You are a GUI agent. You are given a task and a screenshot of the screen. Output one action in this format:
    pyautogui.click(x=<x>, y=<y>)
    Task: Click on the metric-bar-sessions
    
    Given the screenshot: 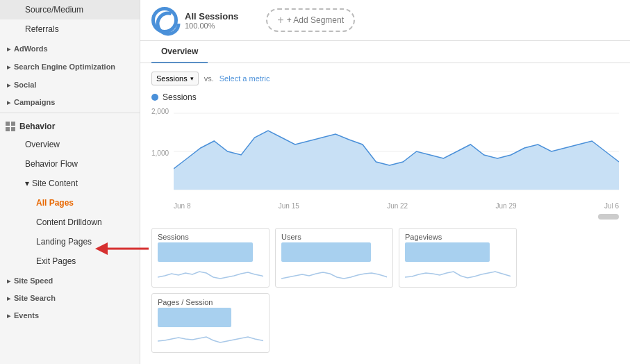 What is the action you would take?
    pyautogui.click(x=206, y=252)
    